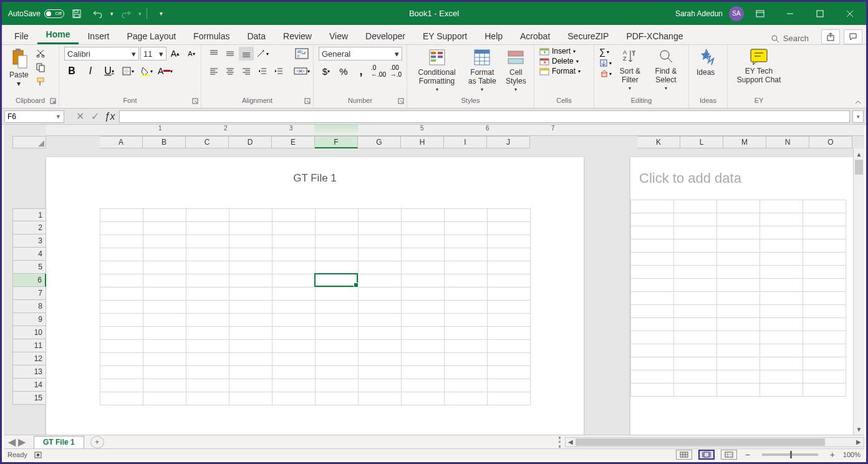 Image resolution: width=868 pixels, height=464 pixels. Describe the element at coordinates (605, 74) in the screenshot. I see `clear-button: ▾` at that location.